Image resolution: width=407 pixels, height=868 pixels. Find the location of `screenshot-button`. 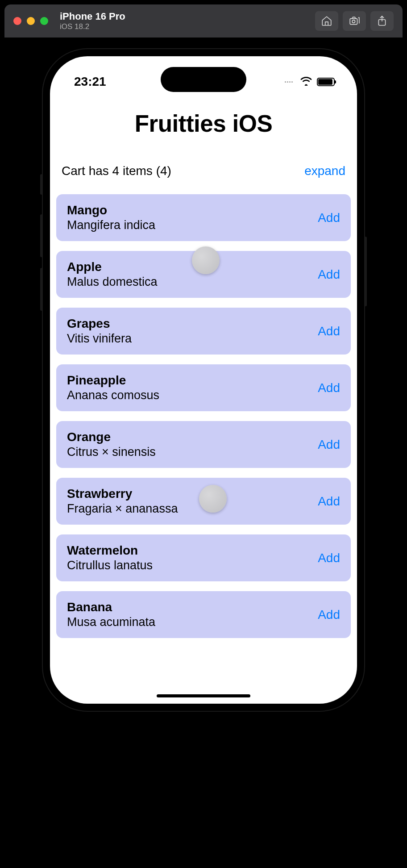

screenshot-button is located at coordinates (354, 21).